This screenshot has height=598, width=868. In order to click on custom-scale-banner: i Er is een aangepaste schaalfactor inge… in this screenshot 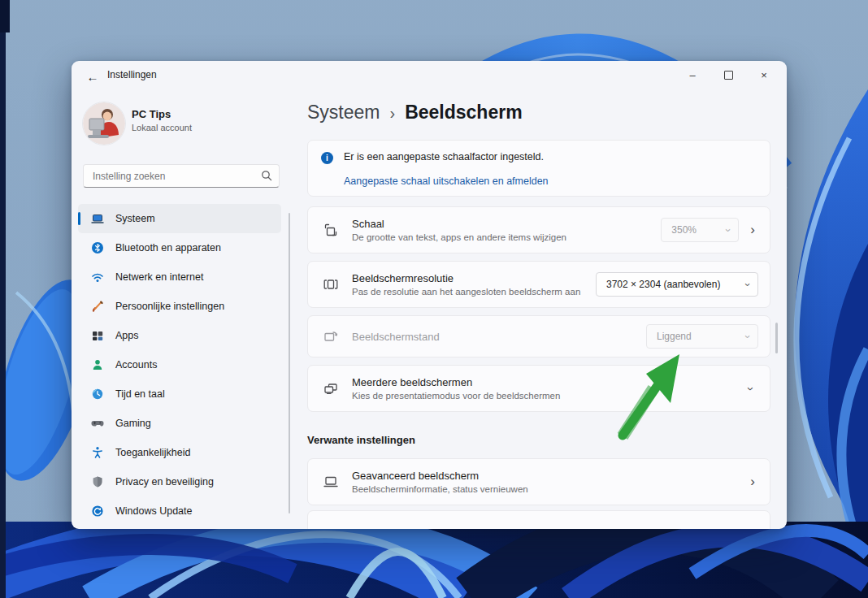, I will do `click(539, 168)`.